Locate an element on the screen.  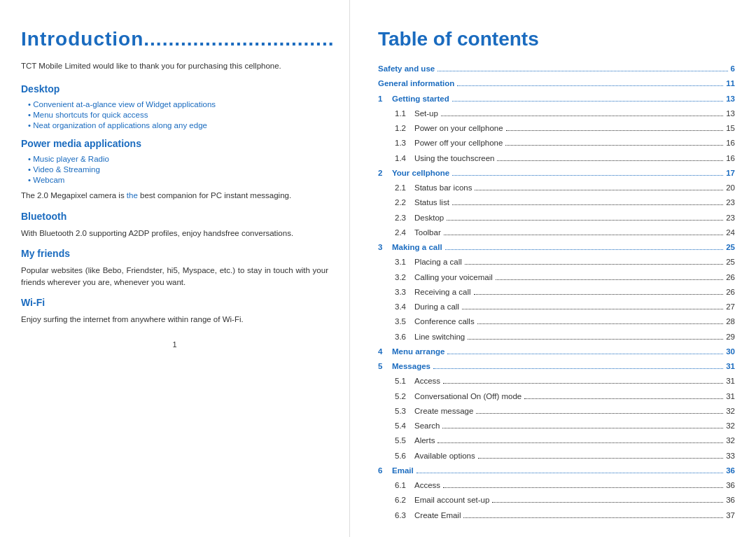
toc-sub-num: 2.1 is located at coordinates (405, 188).